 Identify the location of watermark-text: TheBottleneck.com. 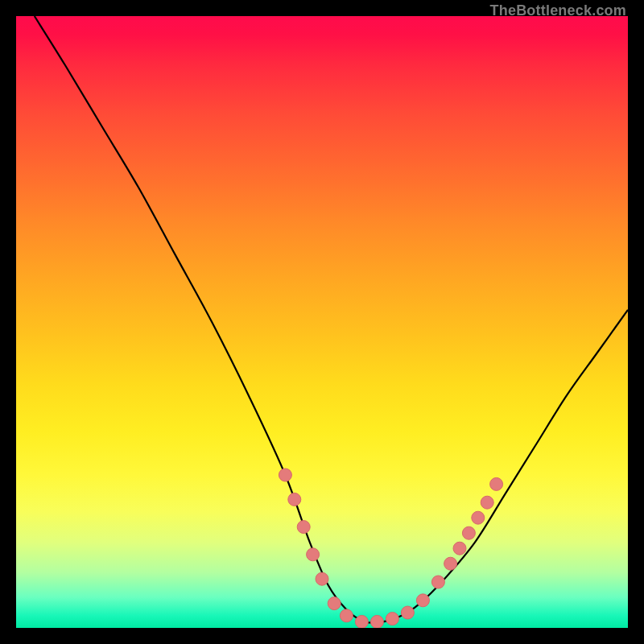
(559, 10).